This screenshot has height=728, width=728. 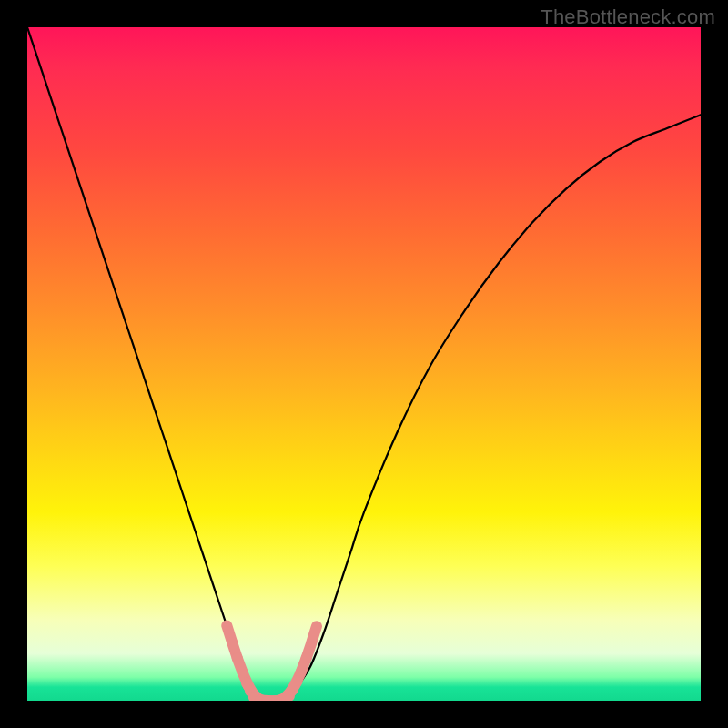 I want to click on watermark-text: TheBottleneck.com, so click(x=628, y=17).